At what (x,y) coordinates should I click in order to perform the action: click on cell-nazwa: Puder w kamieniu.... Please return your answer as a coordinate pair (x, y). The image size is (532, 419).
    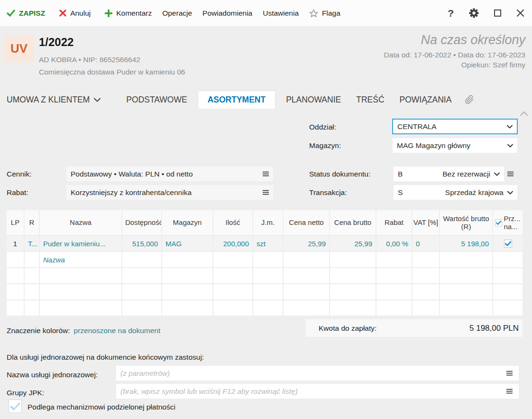
    Looking at the image, I should click on (81, 243).